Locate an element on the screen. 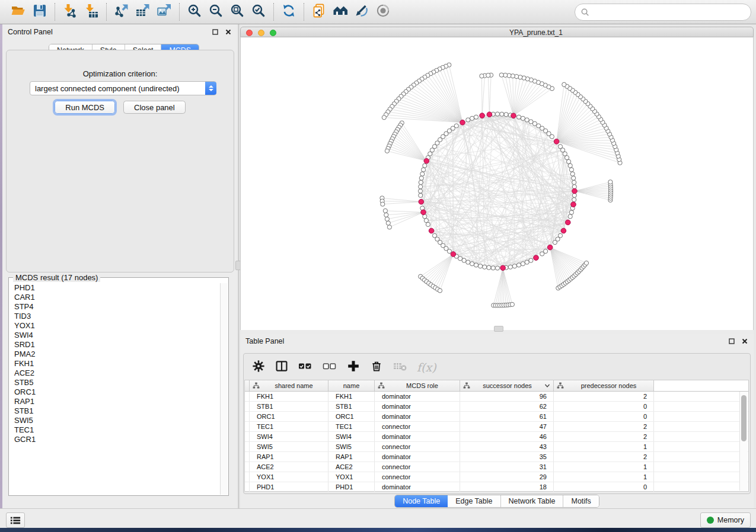 The height and width of the screenshot is (532, 756). zoom-out-button is located at coordinates (216, 12).